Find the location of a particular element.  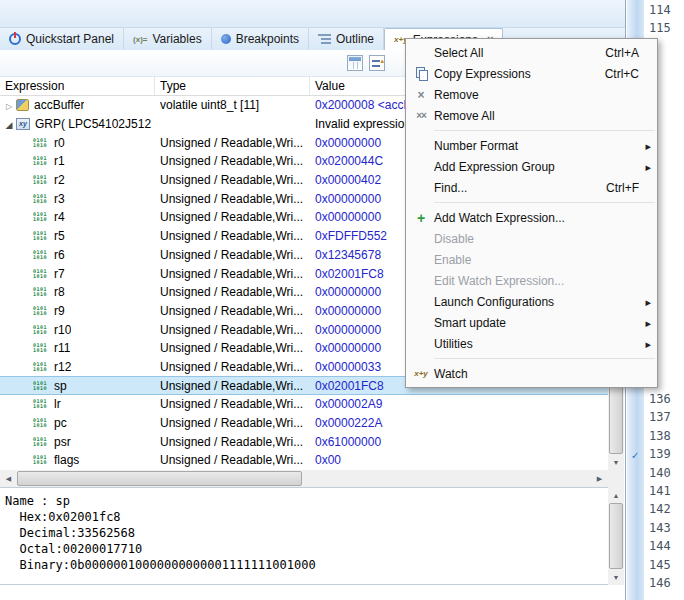

tab-breakpoints: Breakpoints is located at coordinates (260, 39).